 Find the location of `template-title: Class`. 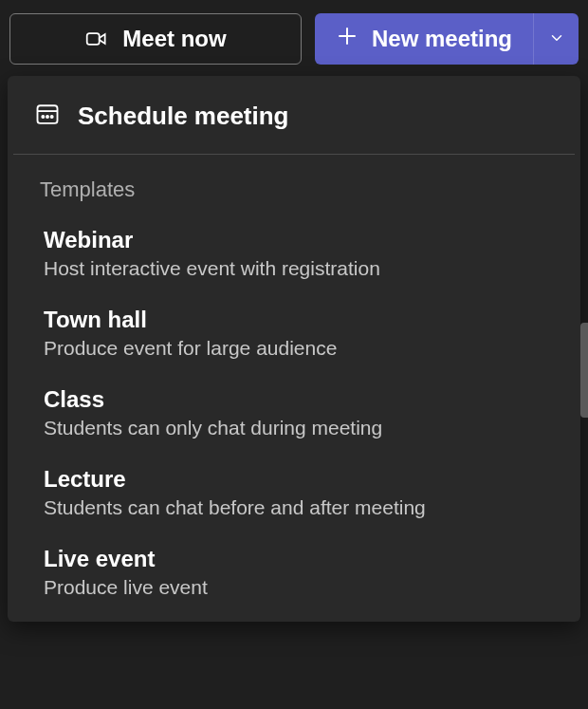

template-title: Class is located at coordinates (303, 400).